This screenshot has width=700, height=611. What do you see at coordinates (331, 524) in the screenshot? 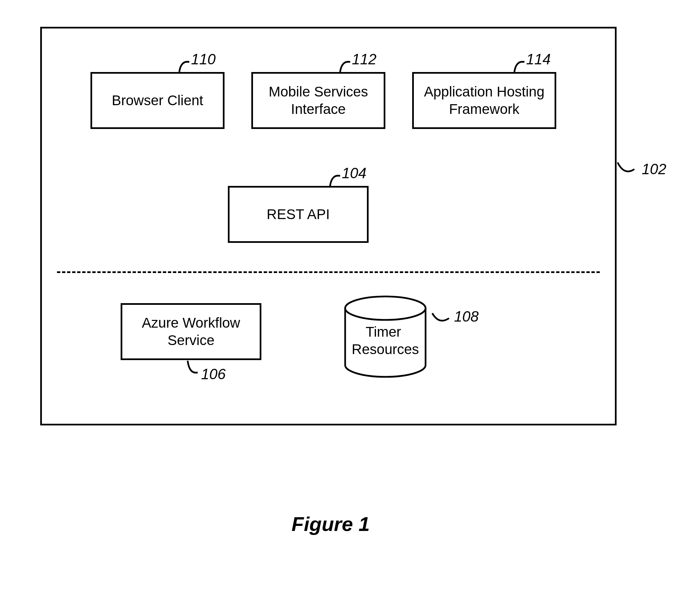
I see `figure-caption: Figure 1` at bounding box center [331, 524].